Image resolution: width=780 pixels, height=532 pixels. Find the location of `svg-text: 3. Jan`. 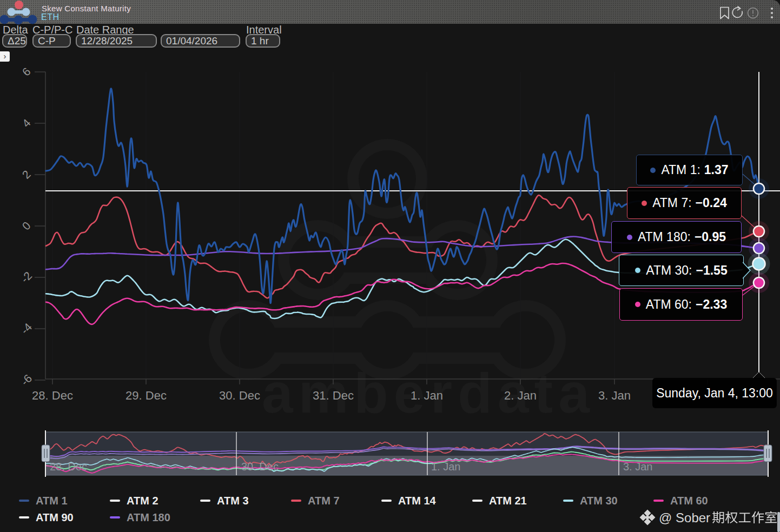

svg-text: 3. Jan is located at coordinates (638, 467).